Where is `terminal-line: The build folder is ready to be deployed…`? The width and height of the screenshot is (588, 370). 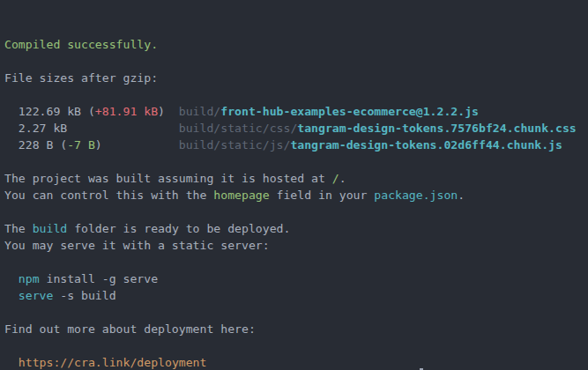
terminal-line: The build folder is ready to be deployed… is located at coordinates (296, 229).